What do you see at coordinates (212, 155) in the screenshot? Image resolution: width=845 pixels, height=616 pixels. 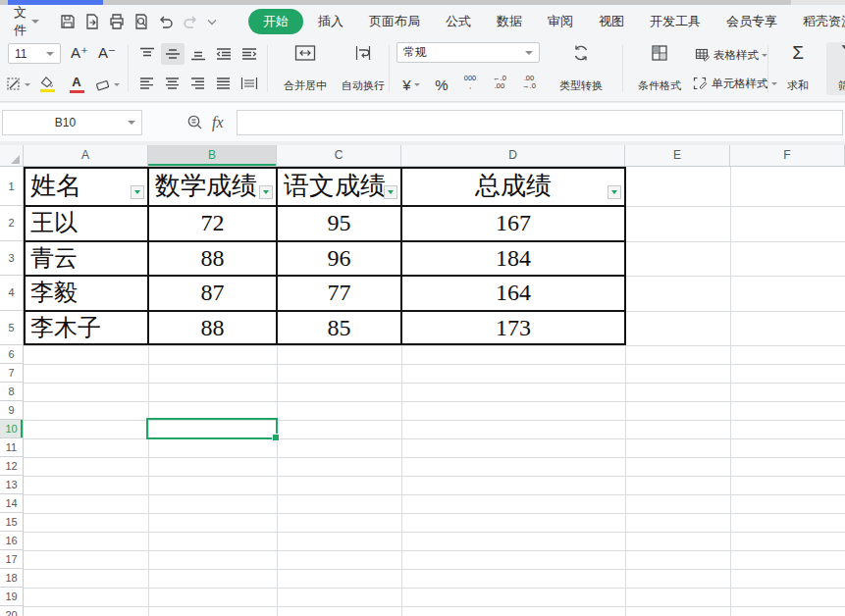 I see `column-header-B: B` at bounding box center [212, 155].